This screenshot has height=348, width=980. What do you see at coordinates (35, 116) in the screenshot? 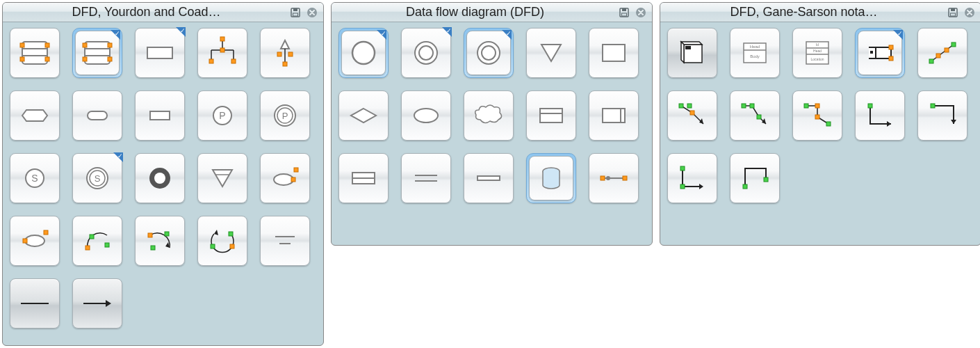
I see `terminator-hex` at bounding box center [35, 116].